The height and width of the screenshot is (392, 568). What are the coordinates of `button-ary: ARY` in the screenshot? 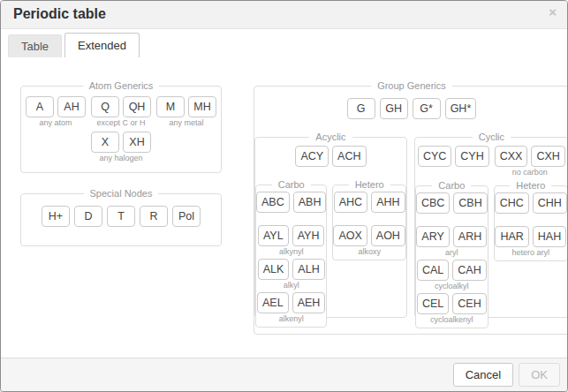 It's located at (433, 237).